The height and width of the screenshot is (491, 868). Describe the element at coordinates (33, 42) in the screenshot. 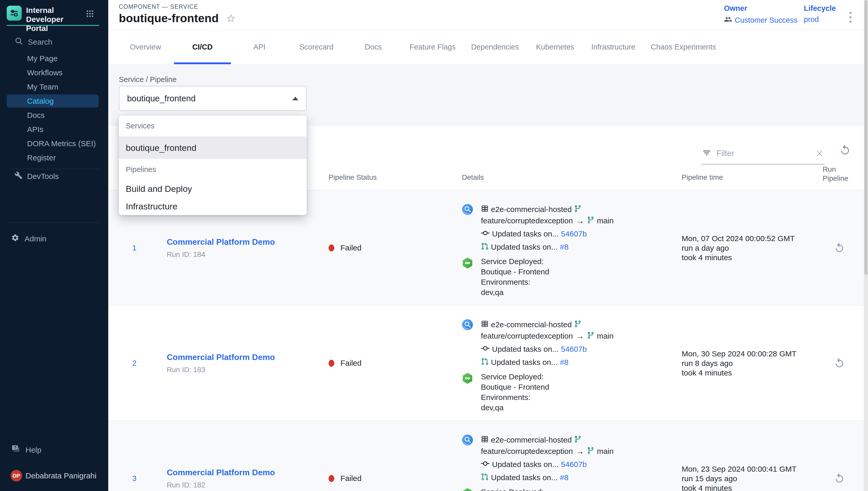

I see `sidebar-item-search: Search` at that location.